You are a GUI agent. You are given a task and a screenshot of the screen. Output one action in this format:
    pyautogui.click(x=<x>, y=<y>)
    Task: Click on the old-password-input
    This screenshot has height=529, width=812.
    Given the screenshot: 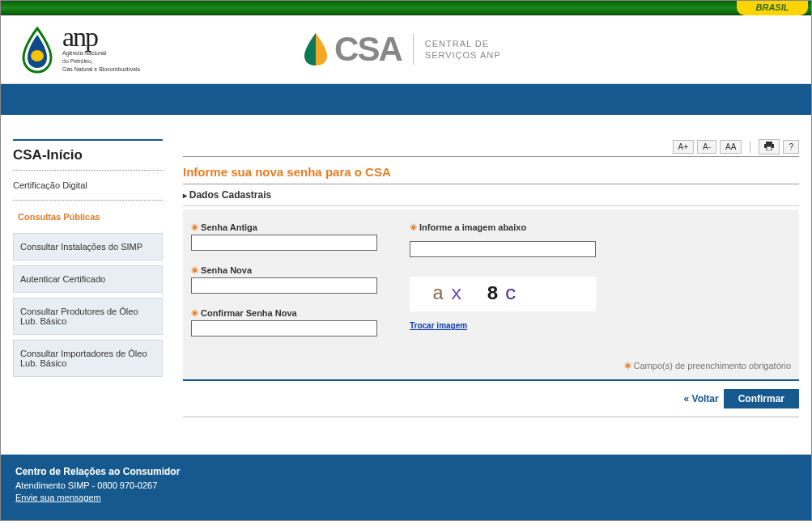 What is the action you would take?
    pyautogui.click(x=284, y=243)
    